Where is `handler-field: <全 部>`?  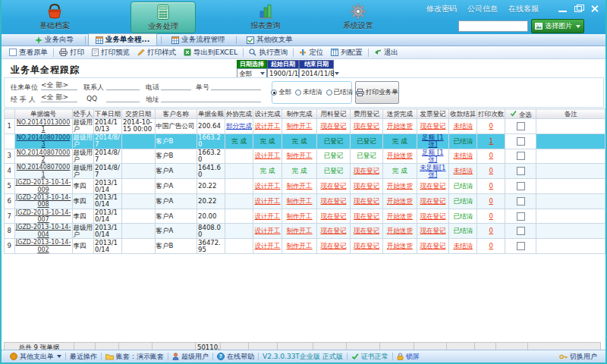
handler-field: <全 部> is located at coordinates (59, 98).